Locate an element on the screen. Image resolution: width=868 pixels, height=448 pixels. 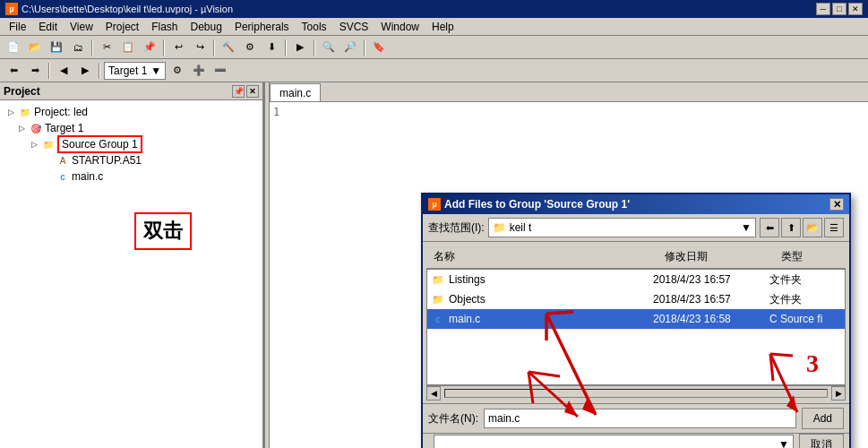
folder-objects-icon: 📁 is located at coordinates (438, 299).